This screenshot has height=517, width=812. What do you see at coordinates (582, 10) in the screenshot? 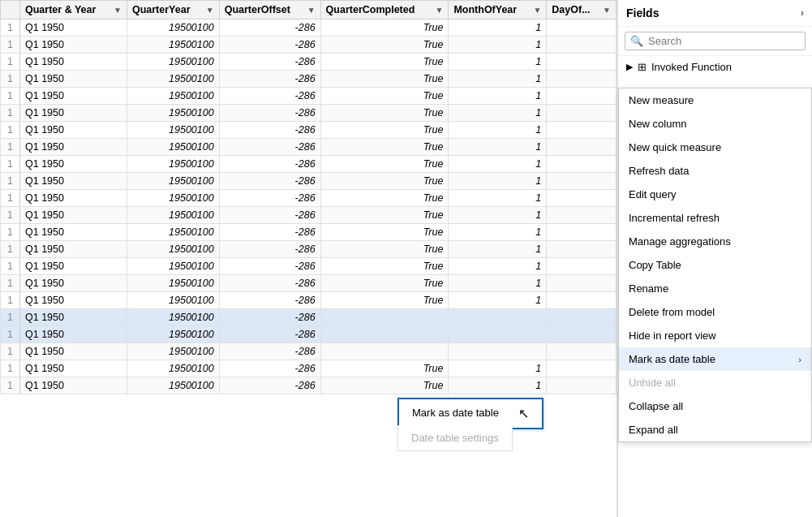
I see `col-header-day-of: DayOf... ▼` at bounding box center [582, 10].